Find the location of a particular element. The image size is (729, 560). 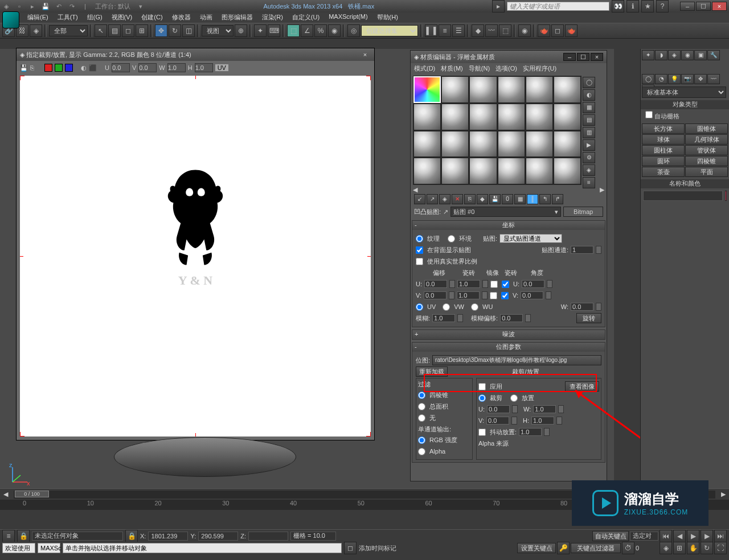

apply-check is located at coordinates (482, 387).